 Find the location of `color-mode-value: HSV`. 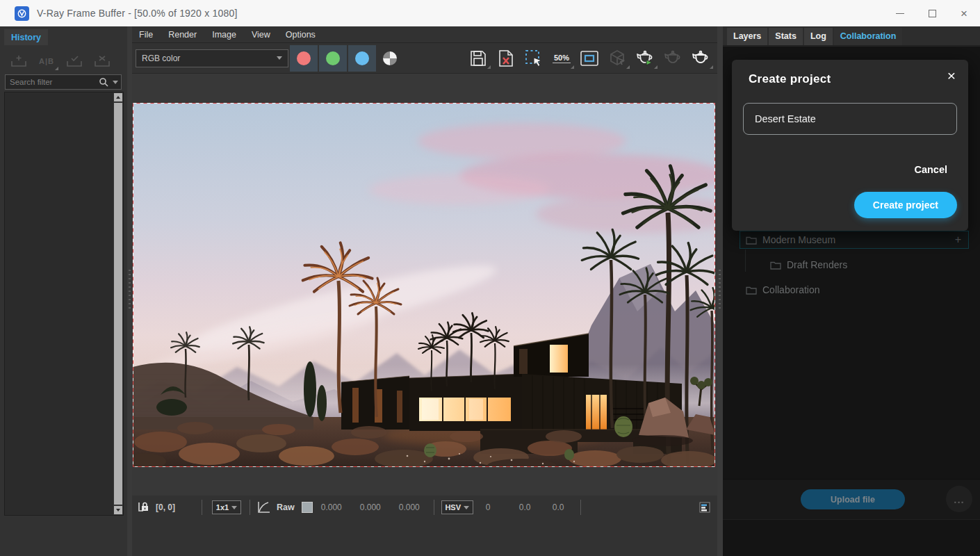

color-mode-value: HSV is located at coordinates (453, 507).